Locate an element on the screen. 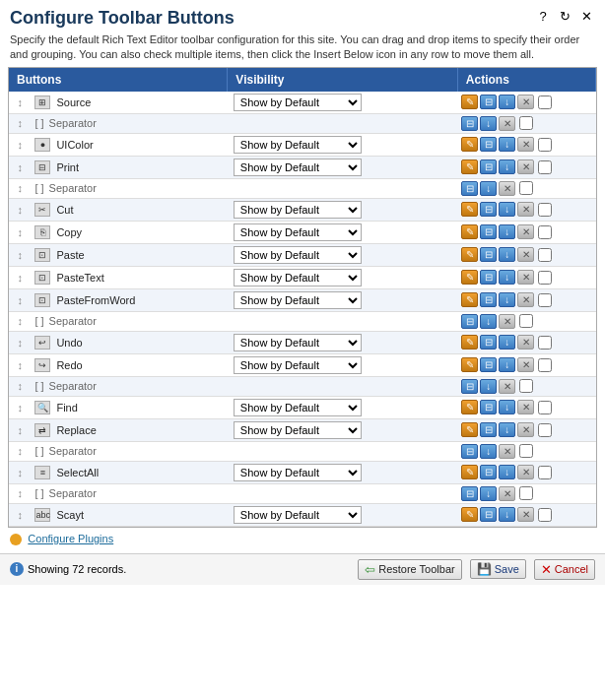 The width and height of the screenshot is (605, 700). cancel-button: ✕ Cancel is located at coordinates (565, 569).